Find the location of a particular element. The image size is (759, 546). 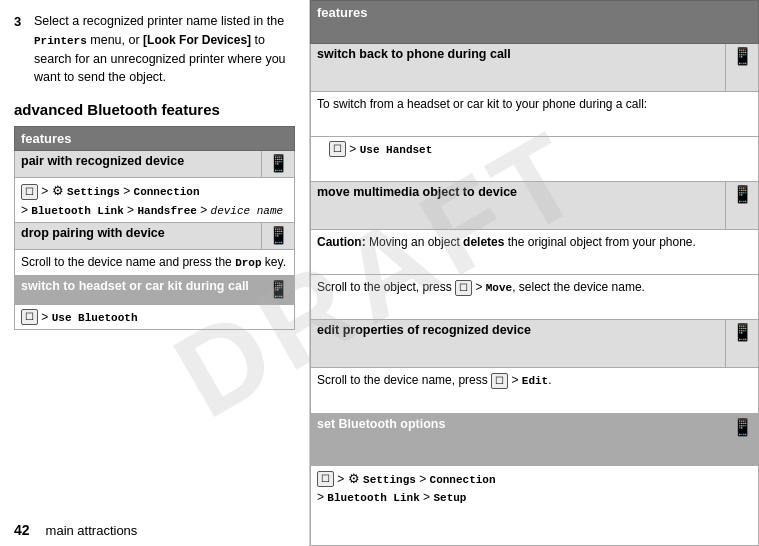

table-row: drop pairing with device 📱 is located at coordinates (155, 236).